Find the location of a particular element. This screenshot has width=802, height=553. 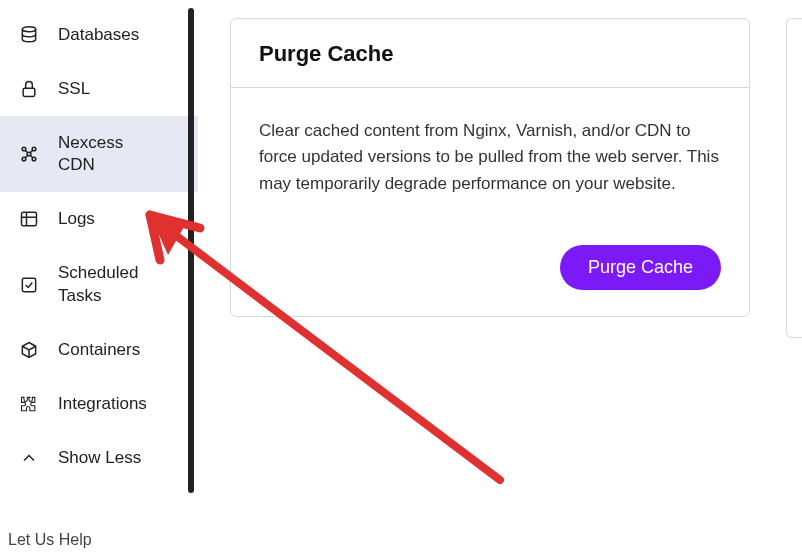

sidebar-item-integrations: Integrations is located at coordinates (99, 404).